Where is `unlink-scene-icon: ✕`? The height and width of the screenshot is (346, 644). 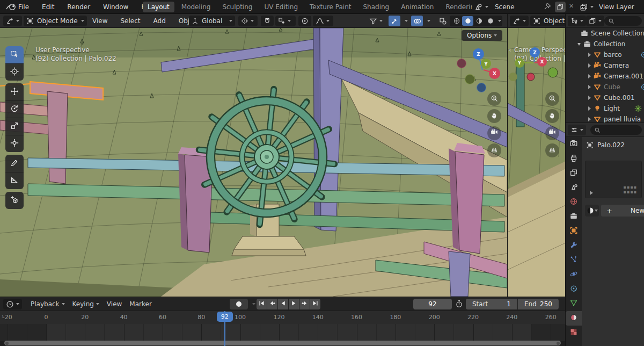 unlink-scene-icon: ✕ is located at coordinates (571, 6).